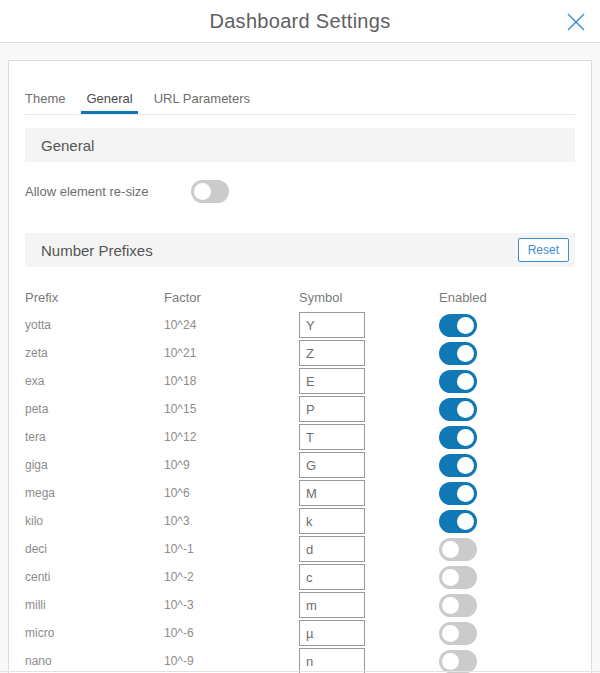 The image size is (600, 673). What do you see at coordinates (94, 521) in the screenshot?
I see `prefix-name: kilo` at bounding box center [94, 521].